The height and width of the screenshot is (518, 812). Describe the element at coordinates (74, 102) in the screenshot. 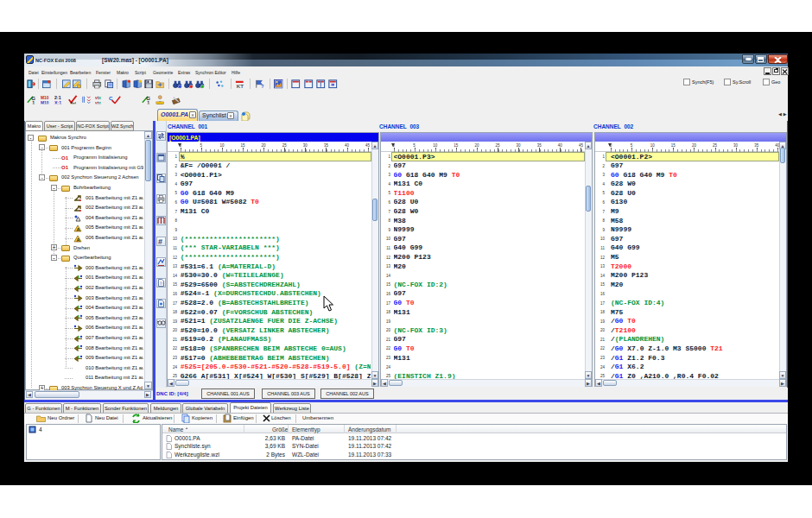

I see `svg-text: Ref` at that location.